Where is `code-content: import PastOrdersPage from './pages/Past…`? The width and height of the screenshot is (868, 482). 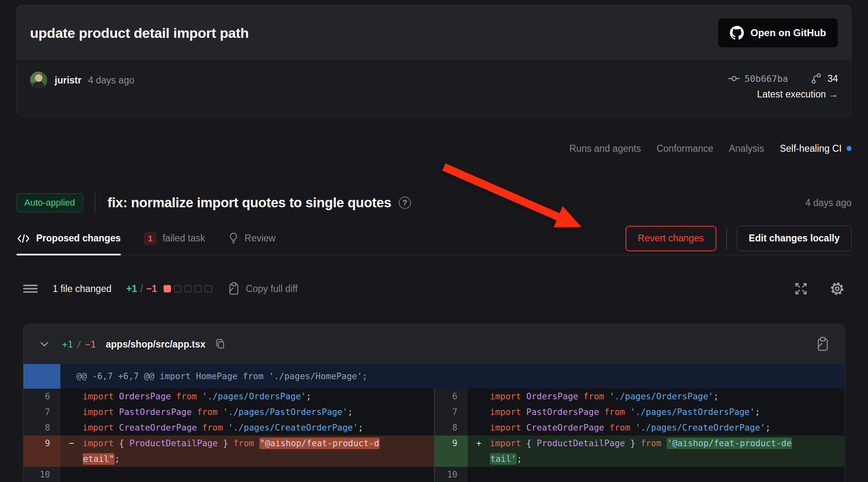 code-content: import PastOrdersPage from './pages/Past… is located at coordinates (667, 412).